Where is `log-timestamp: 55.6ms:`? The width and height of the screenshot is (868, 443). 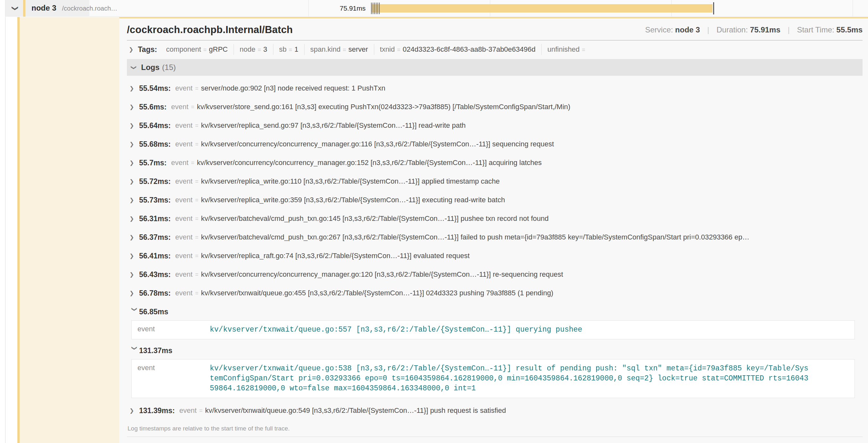
log-timestamp: 55.6ms: is located at coordinates (153, 107).